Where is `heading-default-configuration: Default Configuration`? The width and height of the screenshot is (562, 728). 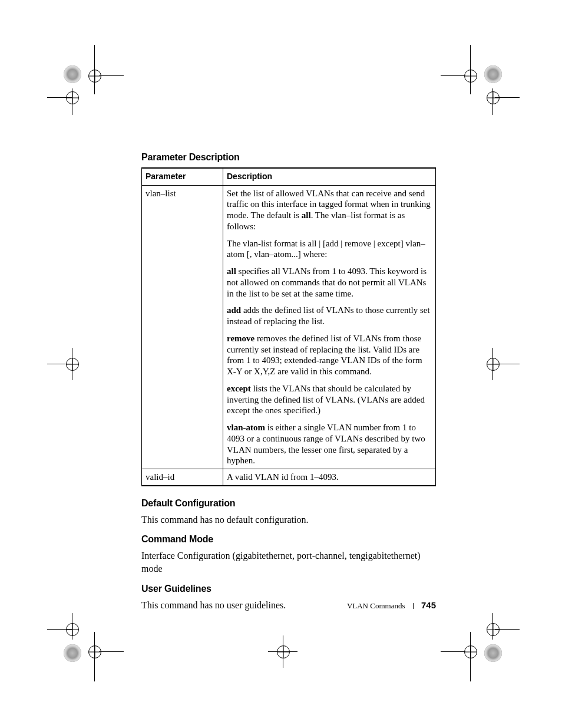 heading-default-configuration: Default Configuration is located at coordinates (289, 503).